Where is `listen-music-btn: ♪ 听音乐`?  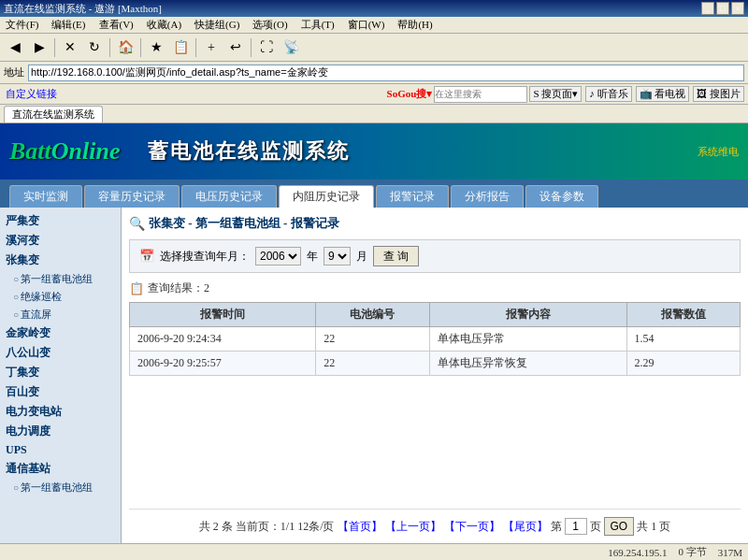
listen-music-btn: ♪ 听音乐 is located at coordinates (608, 93).